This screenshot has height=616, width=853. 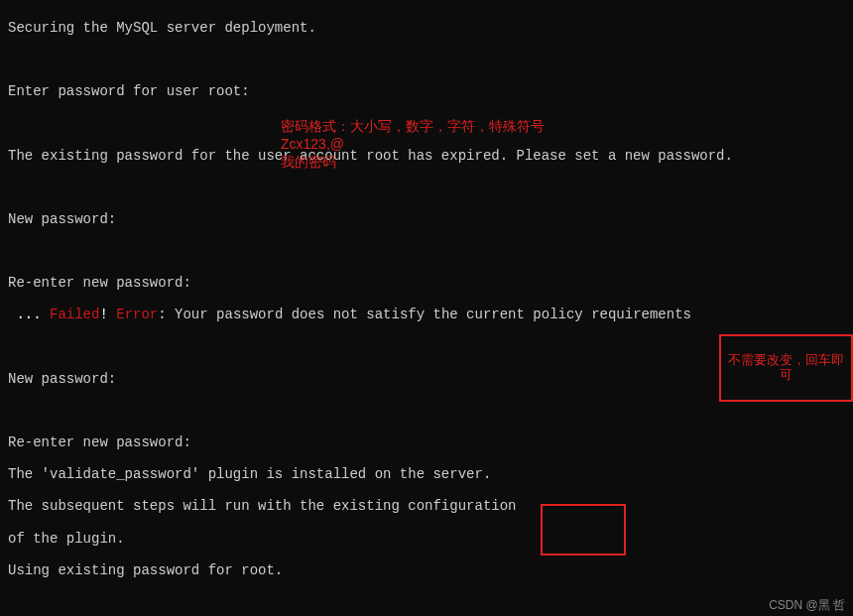 What do you see at coordinates (413, 145) in the screenshot?
I see `password-format-annotation: 密码格式：大小写，数字，字符，特殊符号 Zcx123,@ 我的密码` at bounding box center [413, 145].